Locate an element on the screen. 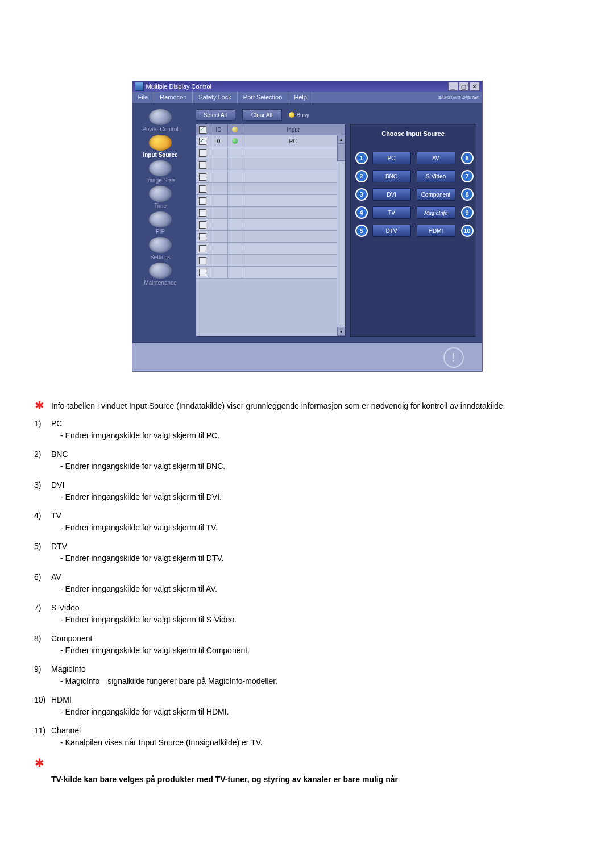 This screenshot has height=868, width=614. source-button-hdmi: HDMI is located at coordinates (436, 231).